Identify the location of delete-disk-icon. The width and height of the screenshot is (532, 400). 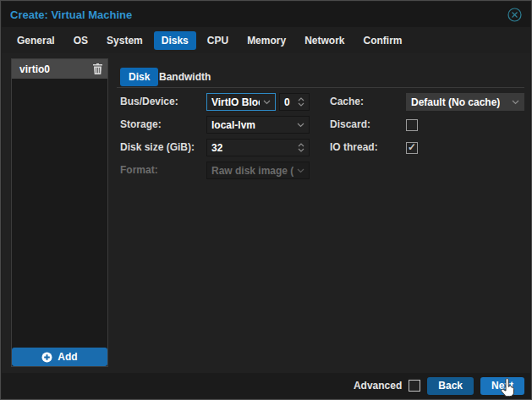
(98, 69).